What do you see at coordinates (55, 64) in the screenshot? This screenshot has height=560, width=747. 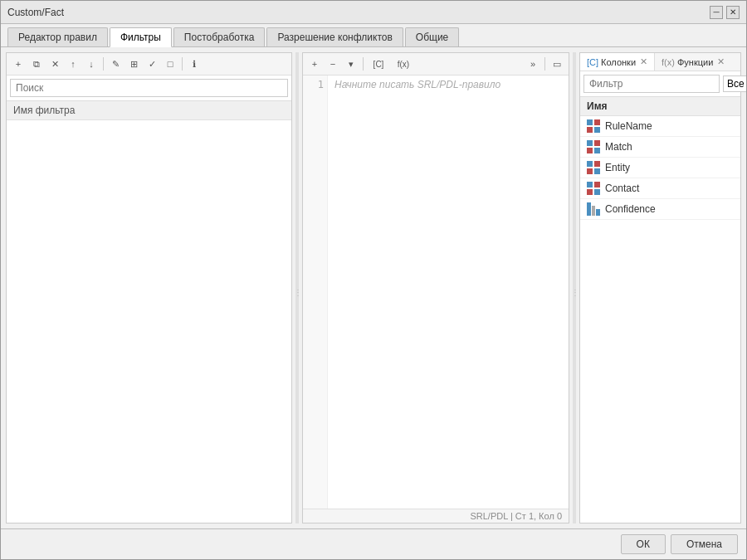 I see `delete-filter-button: ✕` at bounding box center [55, 64].